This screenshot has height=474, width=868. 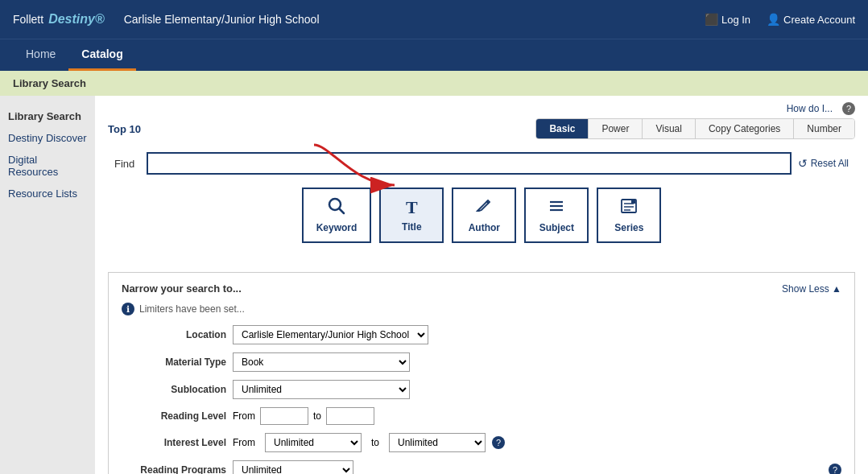 I want to click on sidebar-item-digital-resources: Digital Resources, so click(x=48, y=166).